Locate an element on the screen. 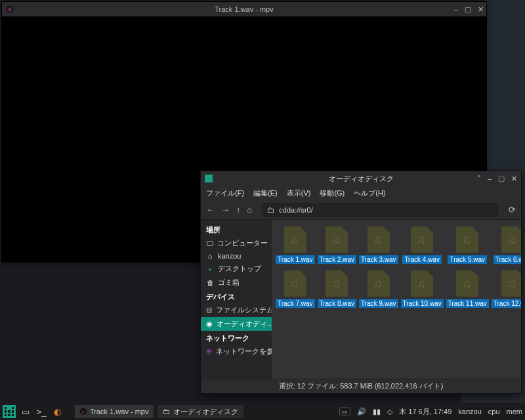 This screenshot has width=525, height=420. fm-toolbar: ← → ↑ ⌂ cdda://sr0/ ⟳ is located at coordinates (361, 210).